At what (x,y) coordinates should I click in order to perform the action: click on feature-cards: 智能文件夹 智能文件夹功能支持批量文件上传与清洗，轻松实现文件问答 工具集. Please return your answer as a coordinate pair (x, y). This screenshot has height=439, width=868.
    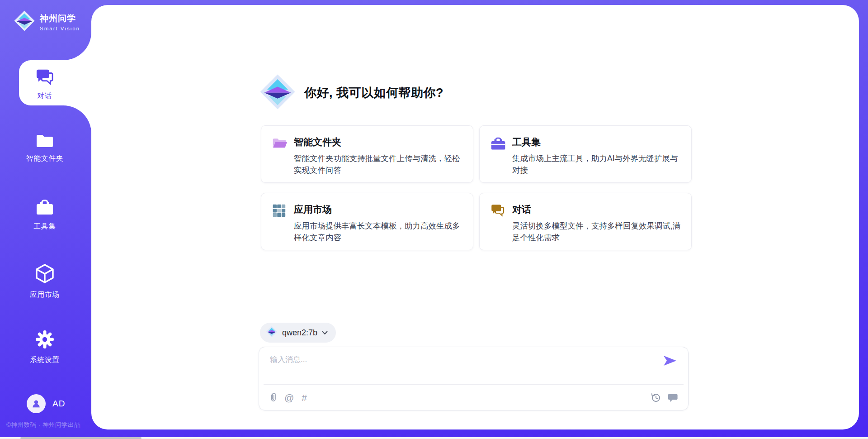
    Looking at the image, I should click on (476, 188).